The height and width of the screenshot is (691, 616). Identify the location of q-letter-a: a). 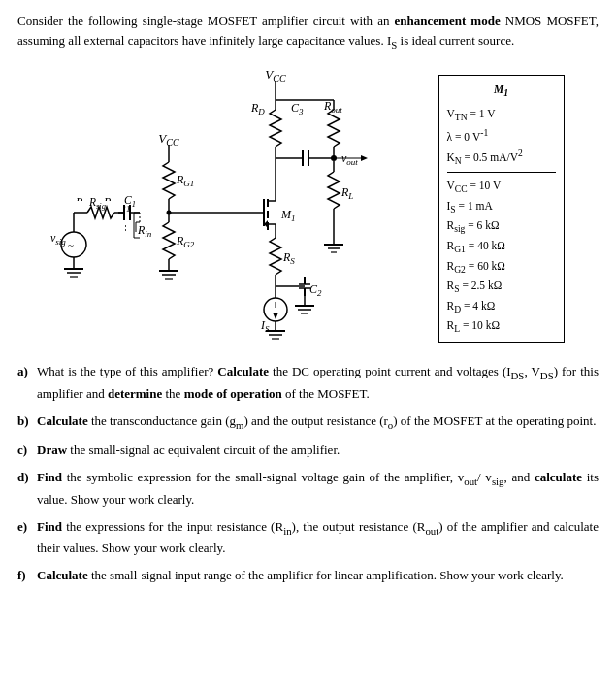
(26, 382).